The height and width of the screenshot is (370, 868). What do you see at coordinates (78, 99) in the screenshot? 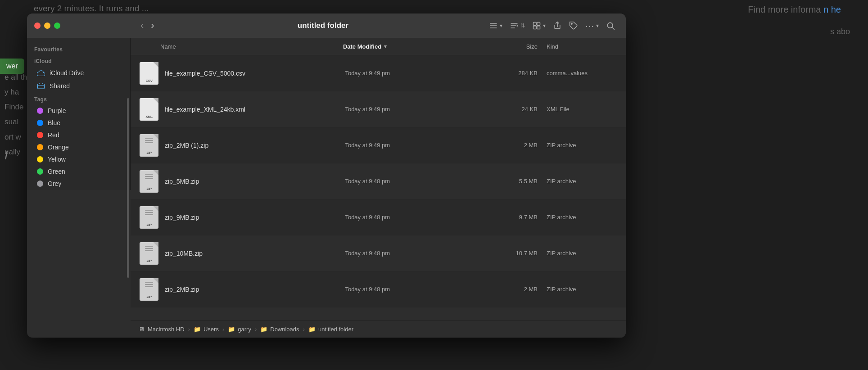
I see `tags-header: Tags` at bounding box center [78, 99].